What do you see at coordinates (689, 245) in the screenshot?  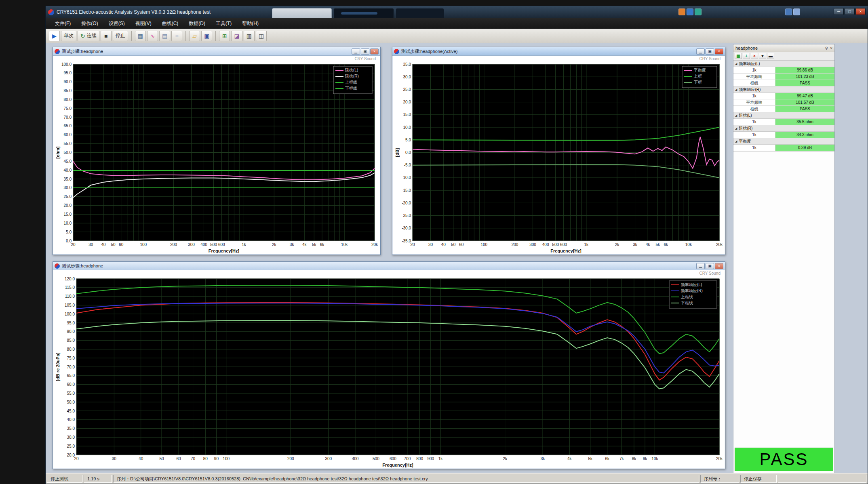 I see `svg-text: 10k` at bounding box center [689, 245].